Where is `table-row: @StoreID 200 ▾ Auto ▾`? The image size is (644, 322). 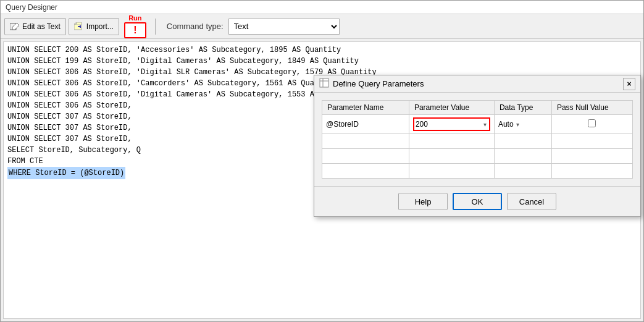 table-row: @StoreID 200 ▾ Auto ▾ is located at coordinates (478, 125).